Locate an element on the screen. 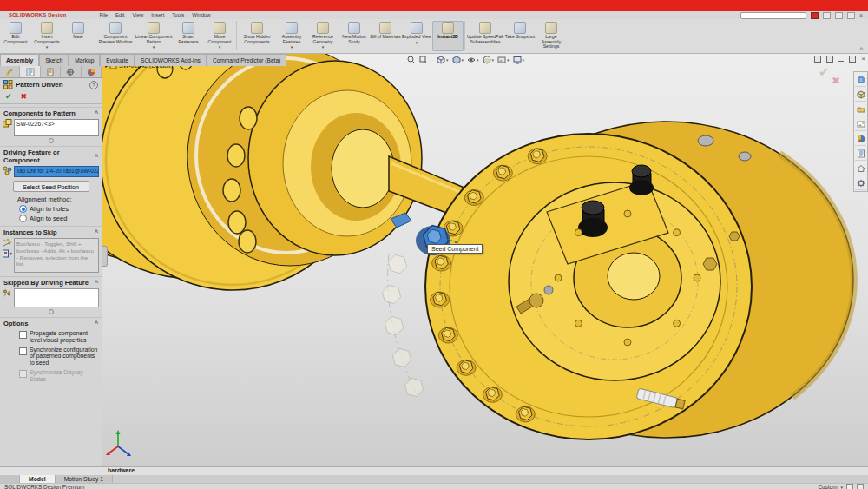 This screenshot has height=489, width=868. forum-button is located at coordinates (861, 169).